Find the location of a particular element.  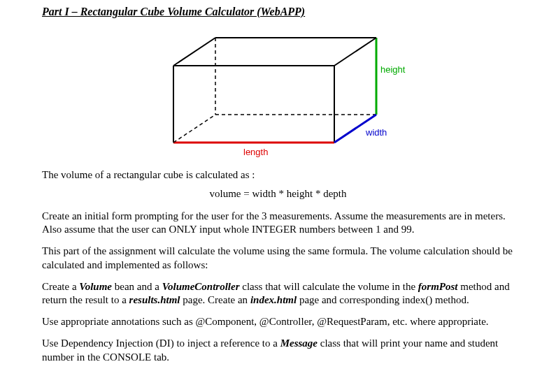

label-width: width is located at coordinates (376, 133).